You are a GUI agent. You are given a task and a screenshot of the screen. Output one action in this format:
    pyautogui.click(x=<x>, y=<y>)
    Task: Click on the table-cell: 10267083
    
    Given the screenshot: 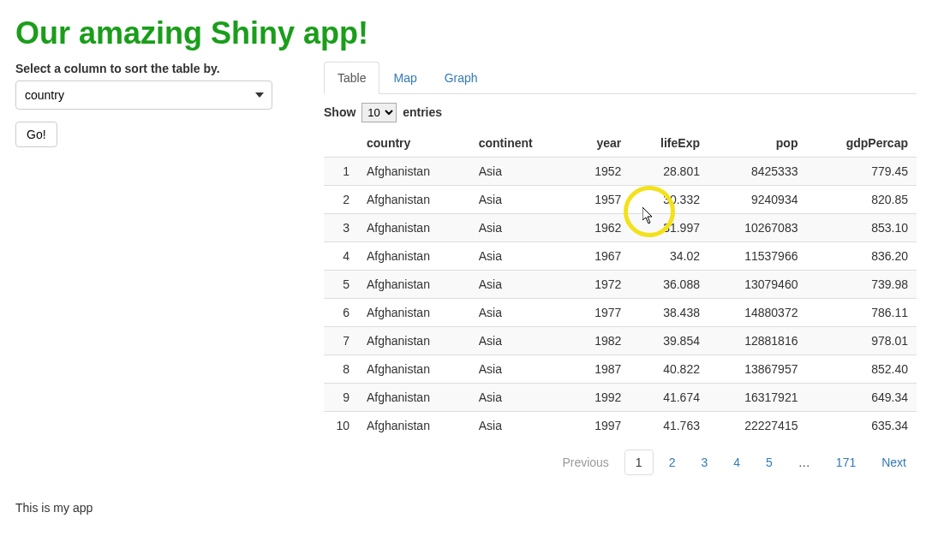 What is the action you would take?
    pyautogui.click(x=757, y=228)
    